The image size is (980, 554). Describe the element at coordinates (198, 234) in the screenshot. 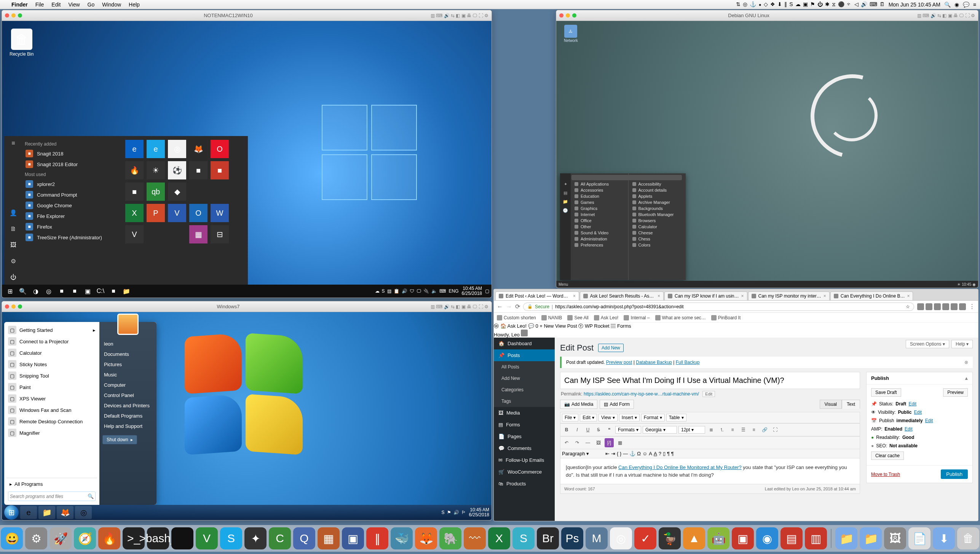

I see `start-tile: ▦` at that location.